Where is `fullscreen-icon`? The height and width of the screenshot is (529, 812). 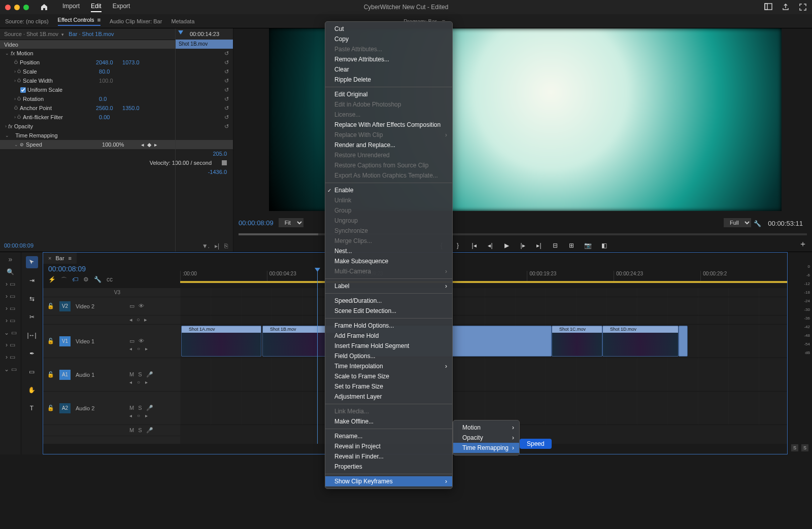 fullscreen-icon is located at coordinates (803, 7).